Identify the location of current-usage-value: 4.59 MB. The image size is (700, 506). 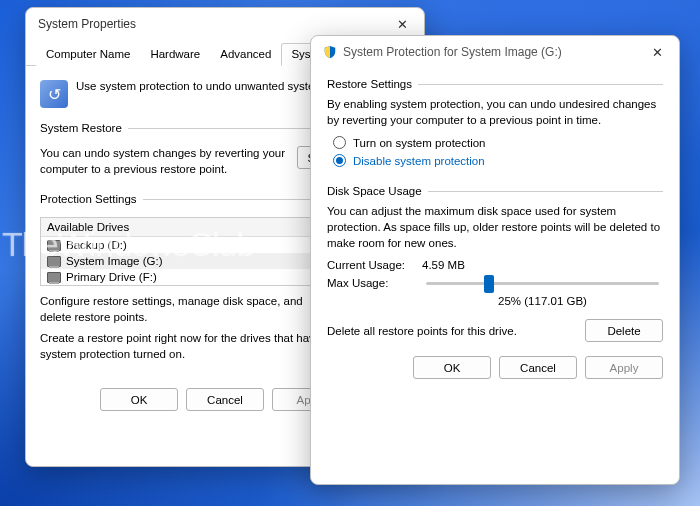
(444, 265).